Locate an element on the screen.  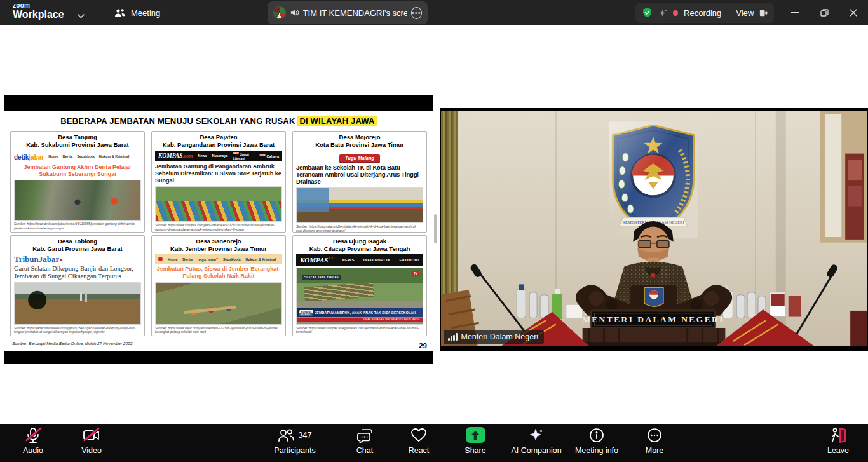
card-source-url: Sumber: https://www.detik.com/jatim/beri… is located at coordinates (219, 330).